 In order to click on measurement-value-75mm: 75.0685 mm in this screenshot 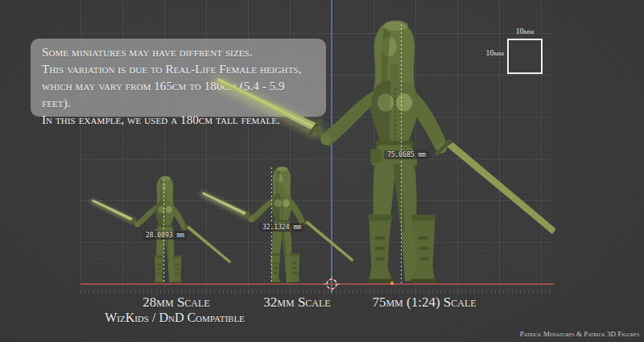, I will do `click(407, 155)`.